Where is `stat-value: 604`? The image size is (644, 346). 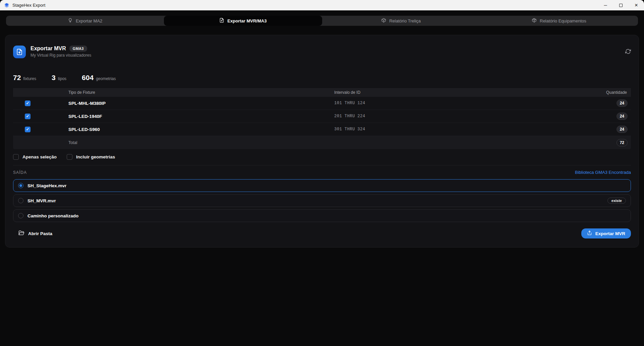 stat-value: 604 is located at coordinates (88, 78).